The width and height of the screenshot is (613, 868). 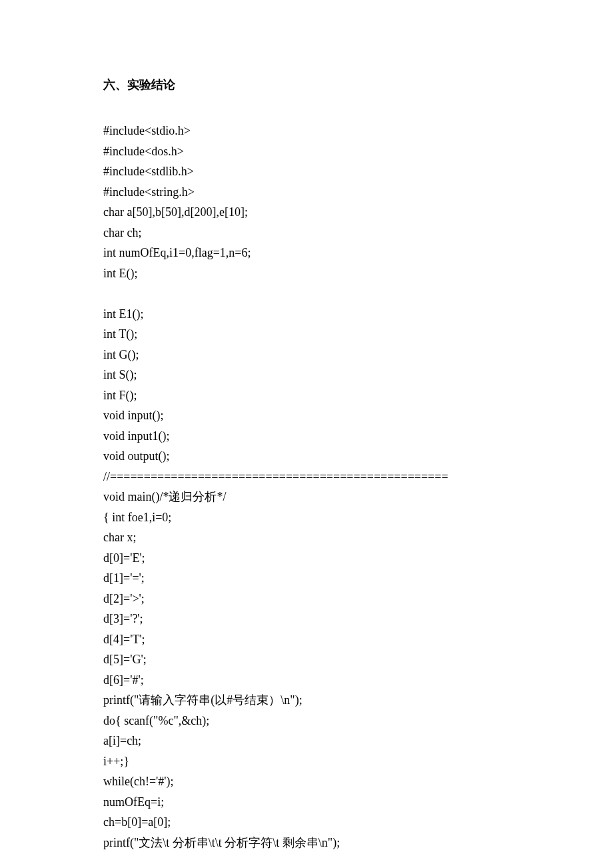 I want to click on code-line: printf("文法\t 分析串\t\t 分析字符\t 剩余串\n");, so click(x=306, y=843).